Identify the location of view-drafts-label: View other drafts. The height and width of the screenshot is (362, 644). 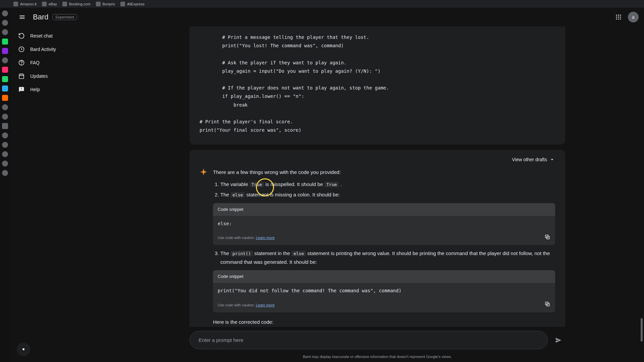
(529, 160).